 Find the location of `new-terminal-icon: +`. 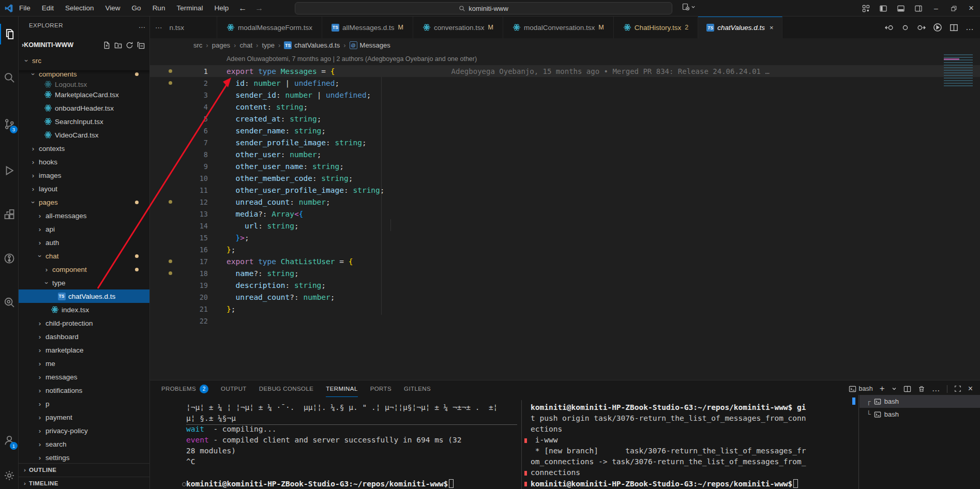

new-terminal-icon: + is located at coordinates (882, 389).